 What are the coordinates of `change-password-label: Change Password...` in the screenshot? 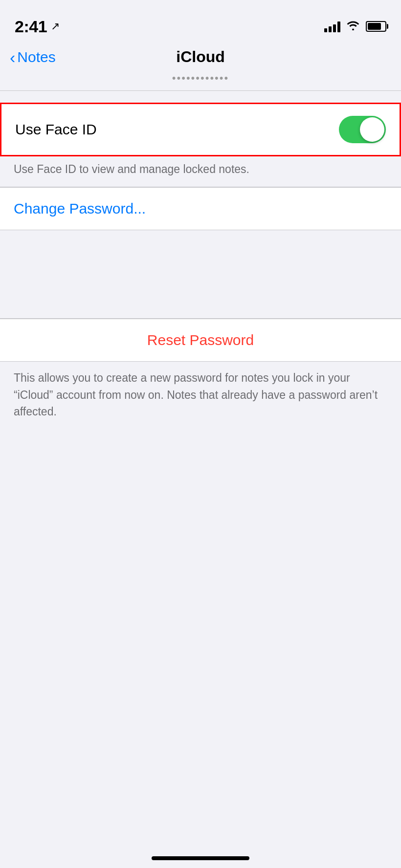 It's located at (80, 208).